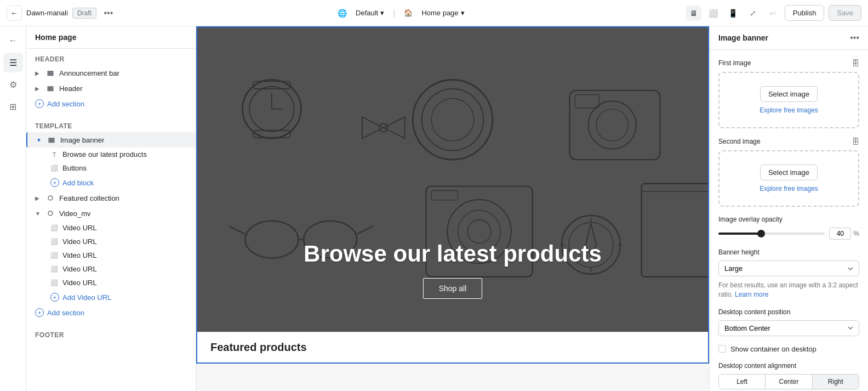  I want to click on opacity-slider, so click(772, 234).